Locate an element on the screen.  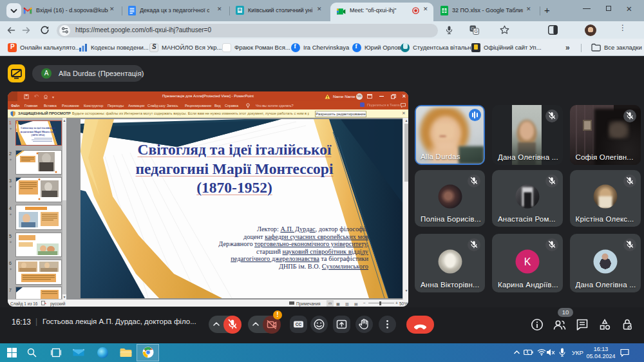
svg-text: (1870-1952) is located at coordinates (39, 135).